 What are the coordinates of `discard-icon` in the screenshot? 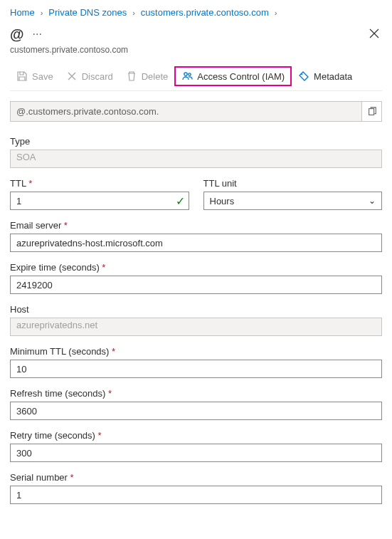 It's located at (72, 76).